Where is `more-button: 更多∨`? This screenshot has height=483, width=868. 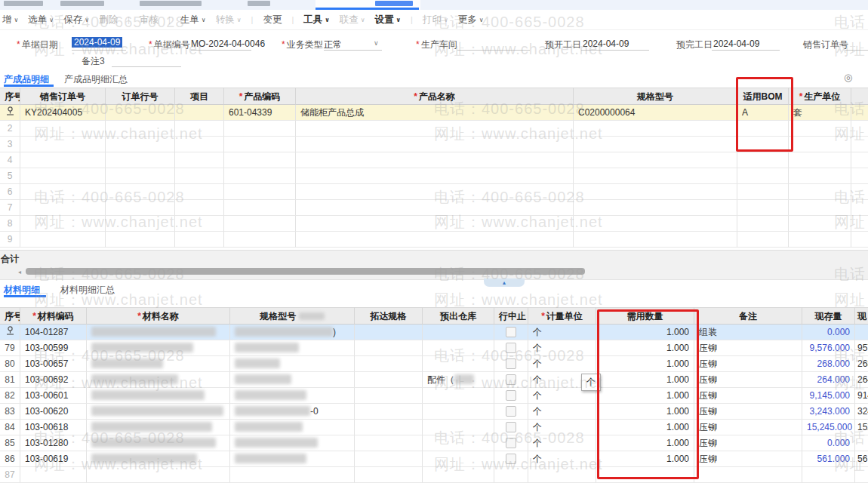
more-button: 更多∨ is located at coordinates (471, 20).